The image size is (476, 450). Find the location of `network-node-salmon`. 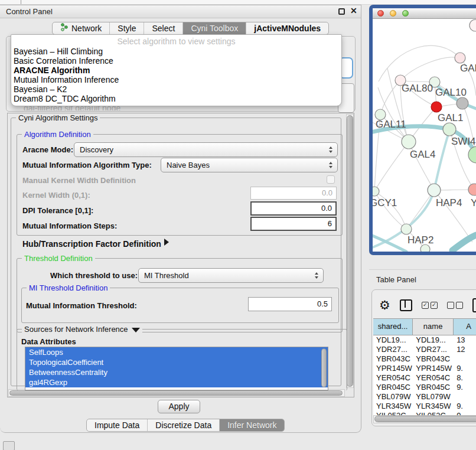

network-node-salmon is located at coordinates (472, 190).